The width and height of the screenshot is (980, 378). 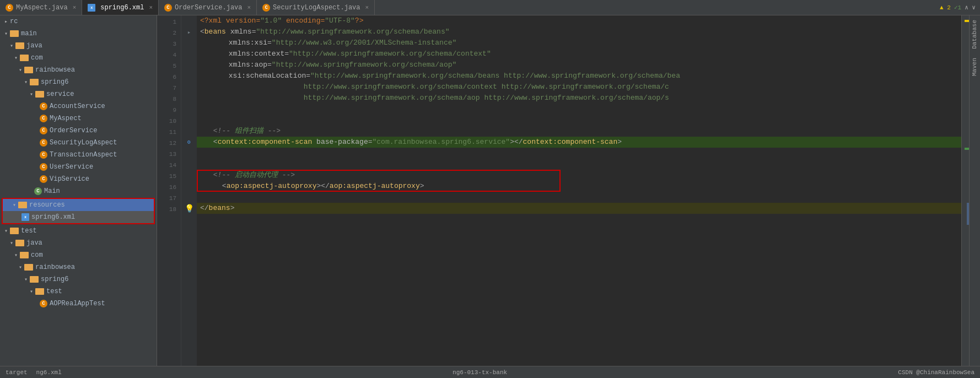 I want to click on tree-item-resources: ▾ resources, so click(x=78, y=205).